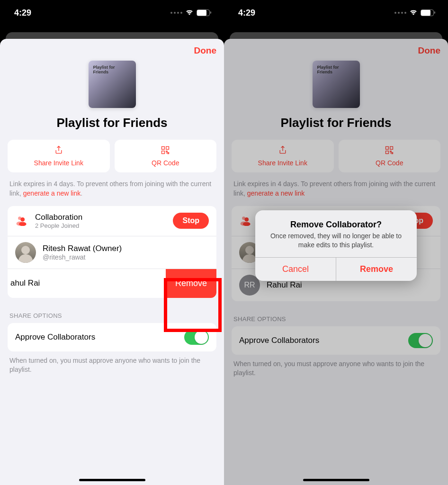 The width and height of the screenshot is (448, 485). I want to click on share-options-header: SHARE OPTIONS, so click(112, 315).